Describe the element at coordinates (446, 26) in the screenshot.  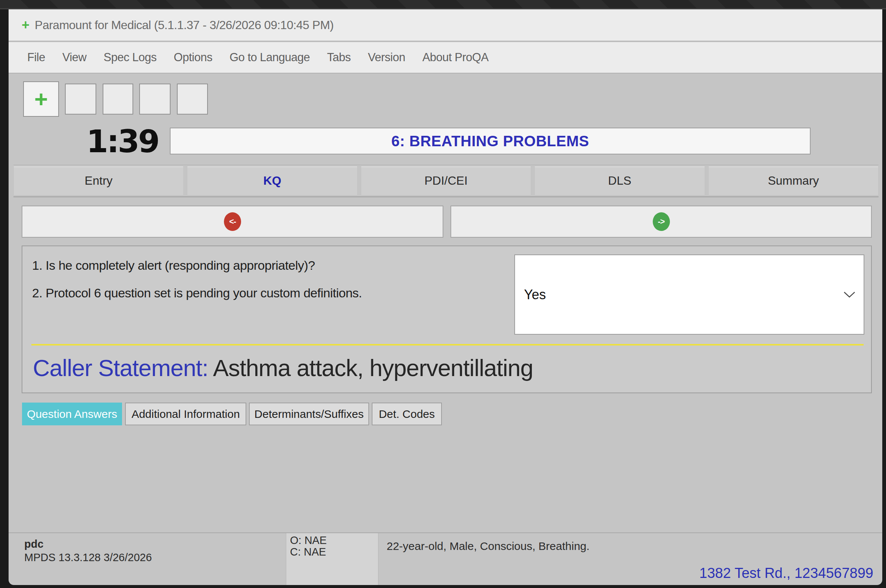
I see `title-bar: + Paramount for Medical (5.1.1.37 - 3/26…` at that location.